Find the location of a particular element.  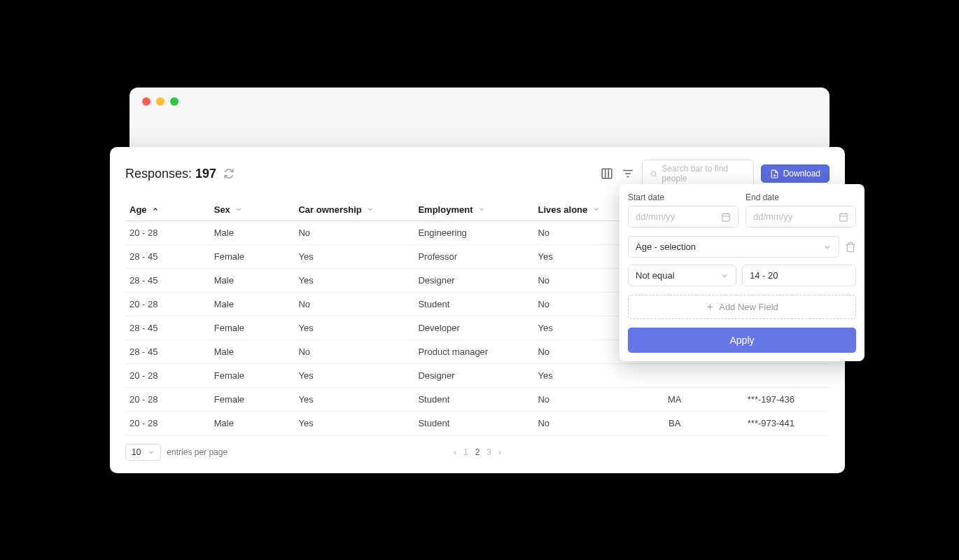

cell-degree is located at coordinates (675, 376).